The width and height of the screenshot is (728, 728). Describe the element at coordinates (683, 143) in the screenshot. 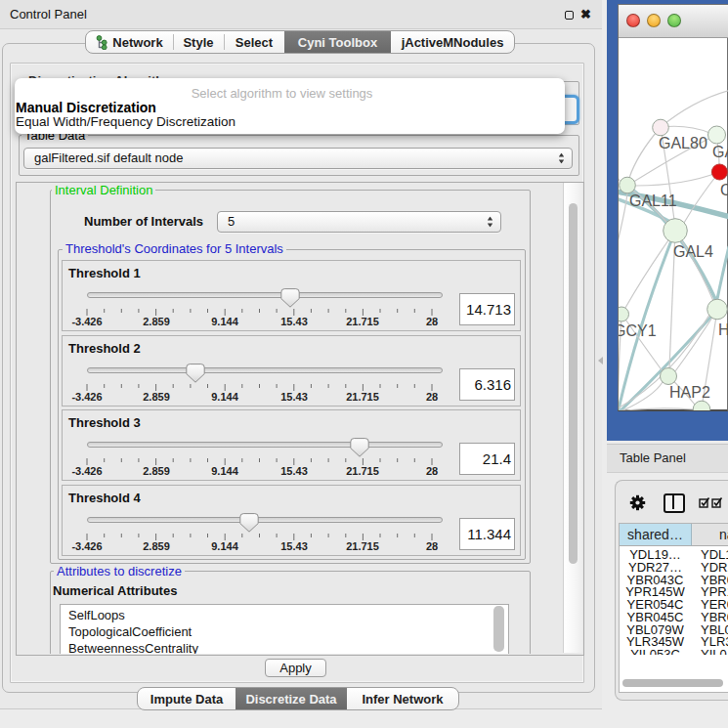

I see `svg-text: GAL80` at that location.